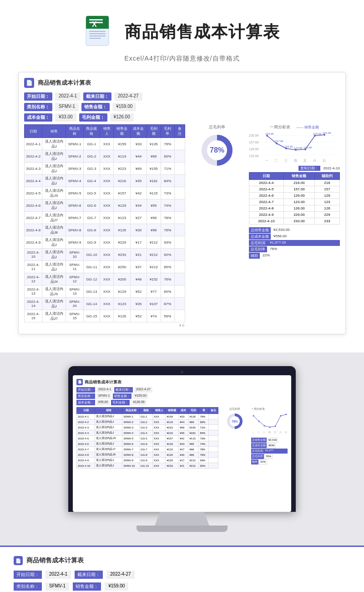  I want to click on monitor-start-label: 开始日期：, so click(86, 390).